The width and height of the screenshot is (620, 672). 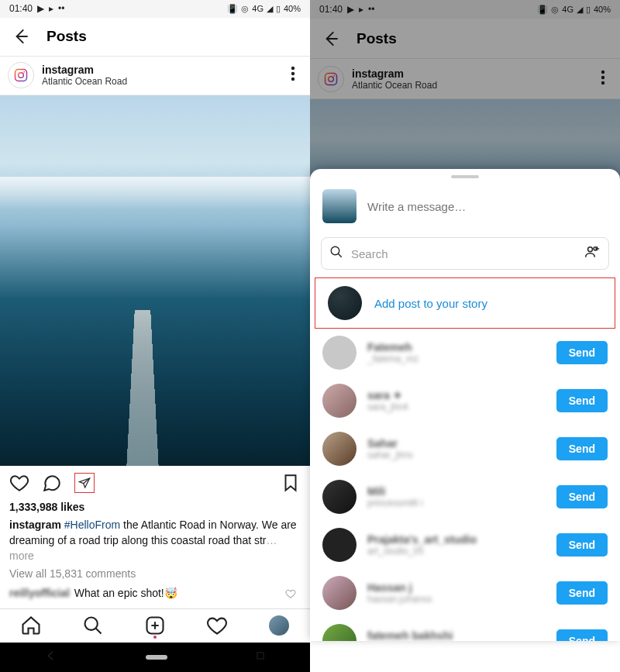 What do you see at coordinates (465, 303) in the screenshot?
I see `add-to-story-row: Add post to your story` at bounding box center [465, 303].